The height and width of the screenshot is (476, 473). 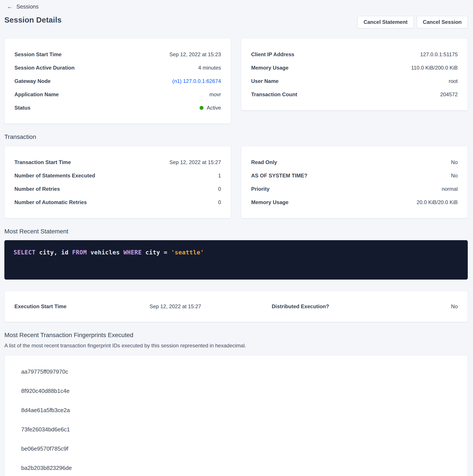 I want to click on status-row: Status Active, so click(x=118, y=108).